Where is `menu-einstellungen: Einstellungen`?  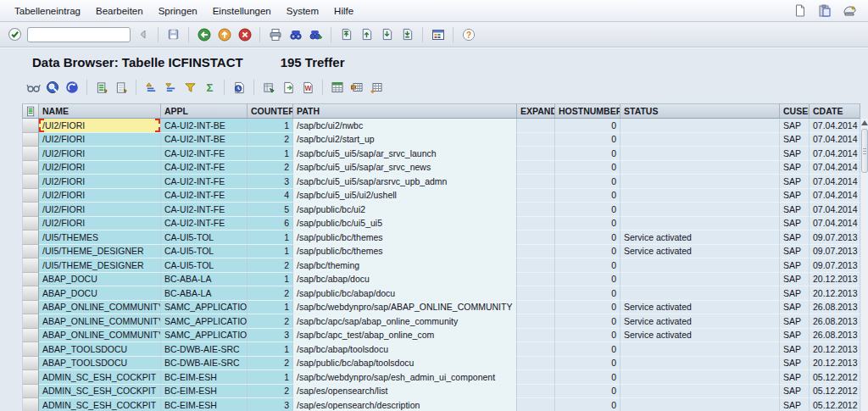
menu-einstellungen: Einstellungen is located at coordinates (242, 11).